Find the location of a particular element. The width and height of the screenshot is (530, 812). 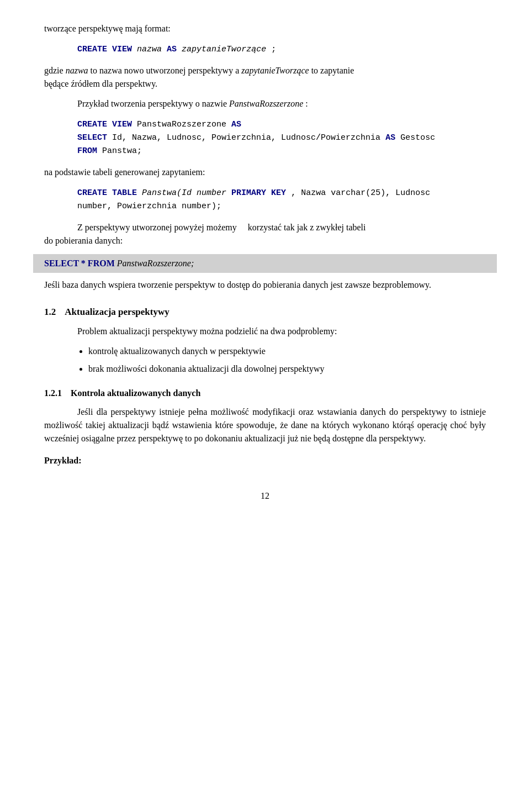

gdzie-to: to zapytanie is located at coordinates (332, 71).